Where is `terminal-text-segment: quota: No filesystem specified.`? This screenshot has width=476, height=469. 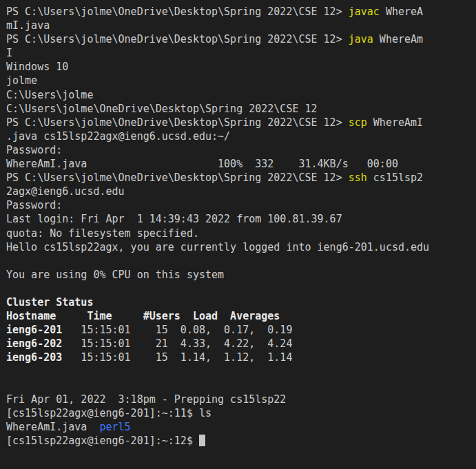
terminal-text-segment: quota: No filesystem specified. is located at coordinates (103, 233).